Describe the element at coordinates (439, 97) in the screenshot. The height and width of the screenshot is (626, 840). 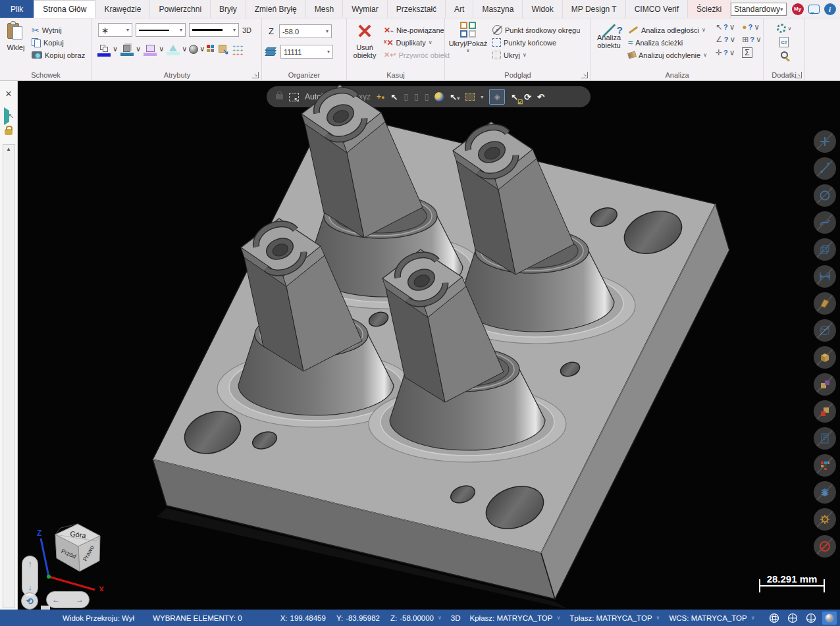
I see `select-sphere-icon` at that location.